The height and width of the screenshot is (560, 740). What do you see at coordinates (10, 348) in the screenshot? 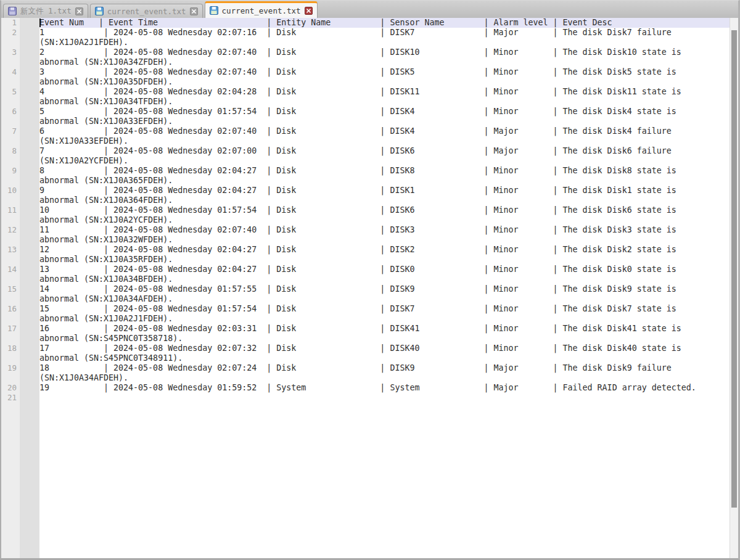
I see `line-number: 18` at bounding box center [10, 348].